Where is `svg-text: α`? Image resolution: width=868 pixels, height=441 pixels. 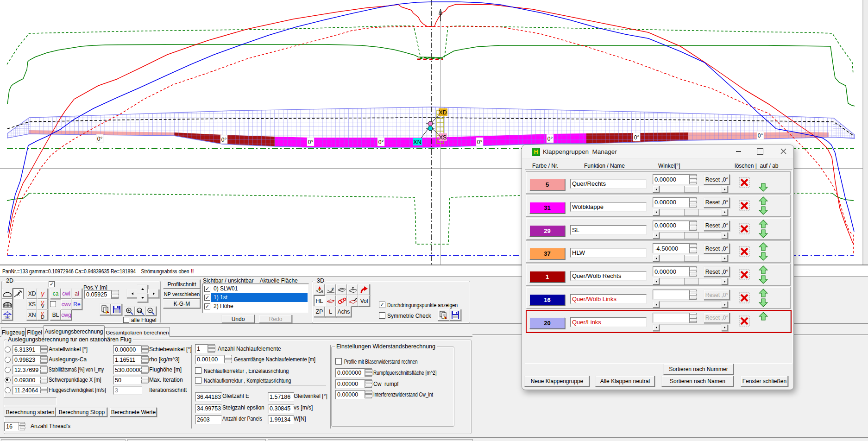
svg-text: α is located at coordinates (333, 288).